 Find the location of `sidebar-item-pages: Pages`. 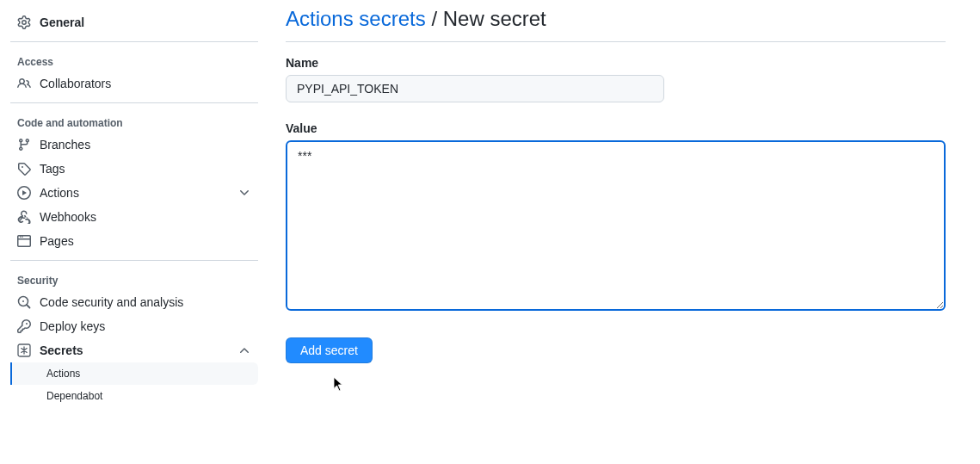

sidebar-item-pages: Pages is located at coordinates (134, 241).